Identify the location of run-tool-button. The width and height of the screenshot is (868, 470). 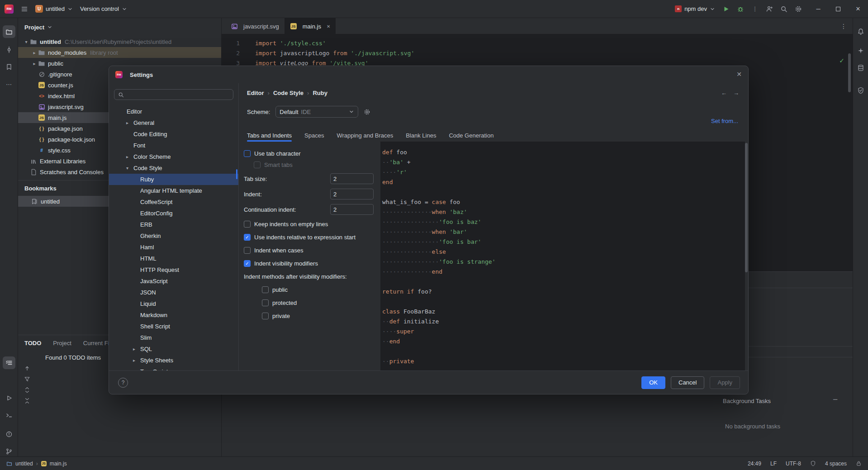
(9, 398).